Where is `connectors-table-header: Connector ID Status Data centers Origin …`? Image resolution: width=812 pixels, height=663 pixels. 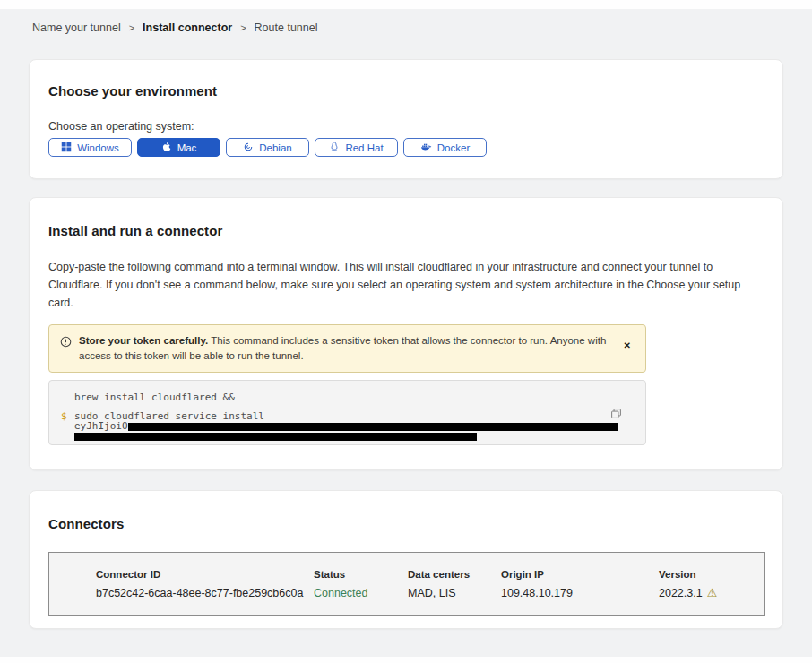 connectors-table-header: Connector ID Status Data centers Origin … is located at coordinates (407, 566).